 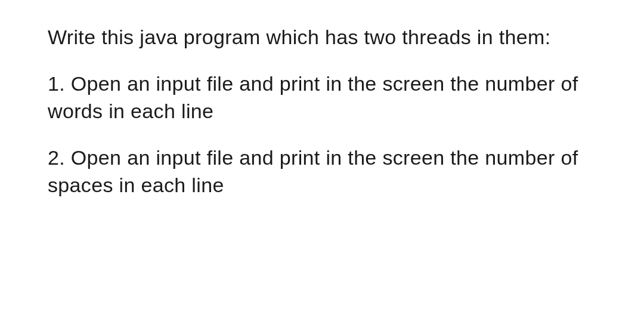 I want to click on list-item-1: 1. Open an input file and print in the s…, so click(x=321, y=98).